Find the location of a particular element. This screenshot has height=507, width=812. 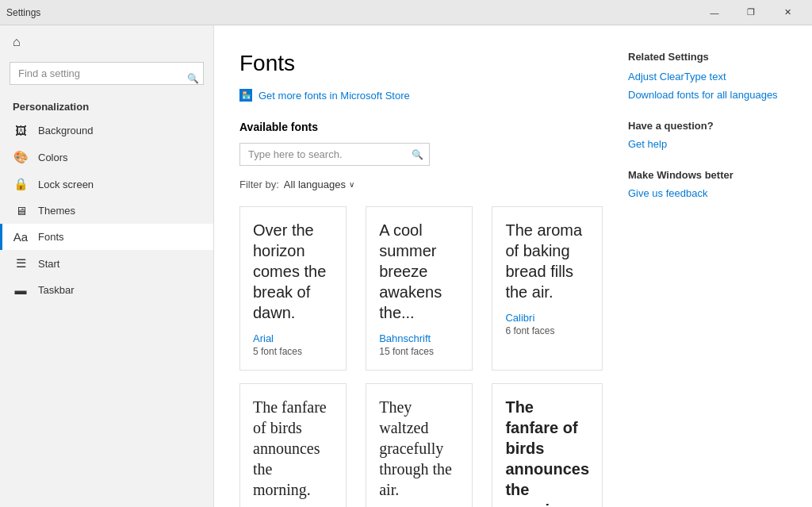

sidebar-item-colors: 🎨 Colors is located at coordinates (106, 157).